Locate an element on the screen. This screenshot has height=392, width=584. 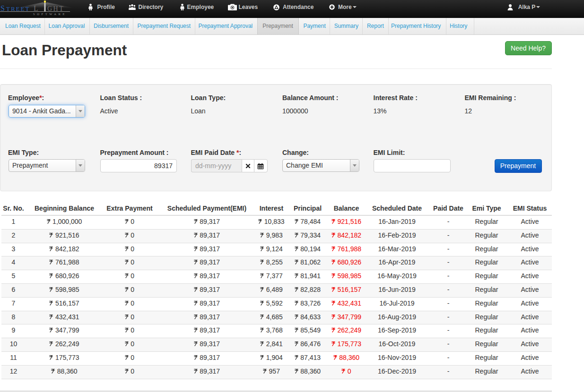
svg-text: SOFTWARE is located at coordinates (50, 14).